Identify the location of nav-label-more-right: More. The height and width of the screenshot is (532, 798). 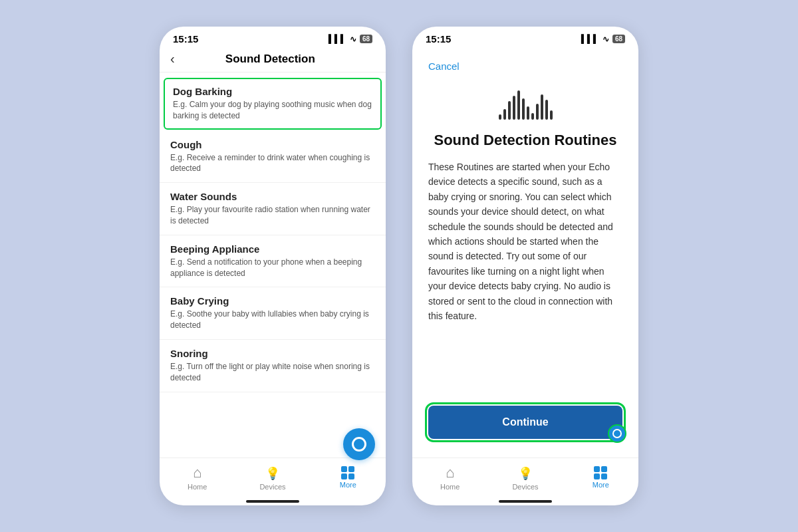
(601, 485).